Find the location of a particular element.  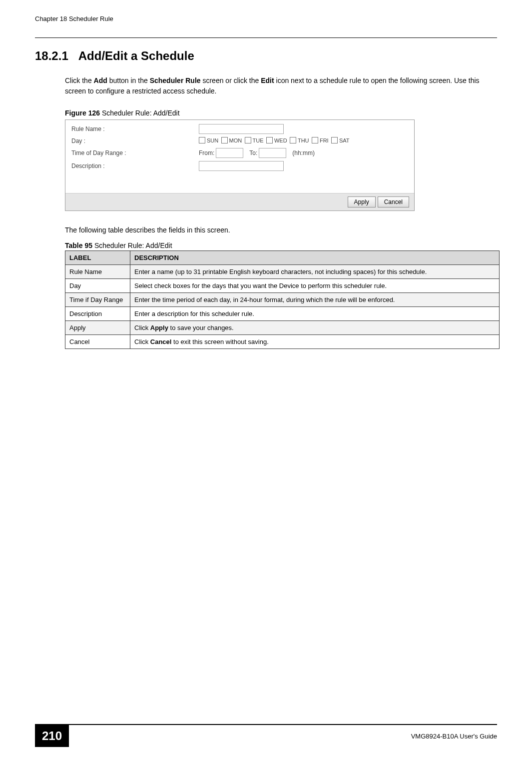

cancel-button: Cancel is located at coordinates (394, 202).